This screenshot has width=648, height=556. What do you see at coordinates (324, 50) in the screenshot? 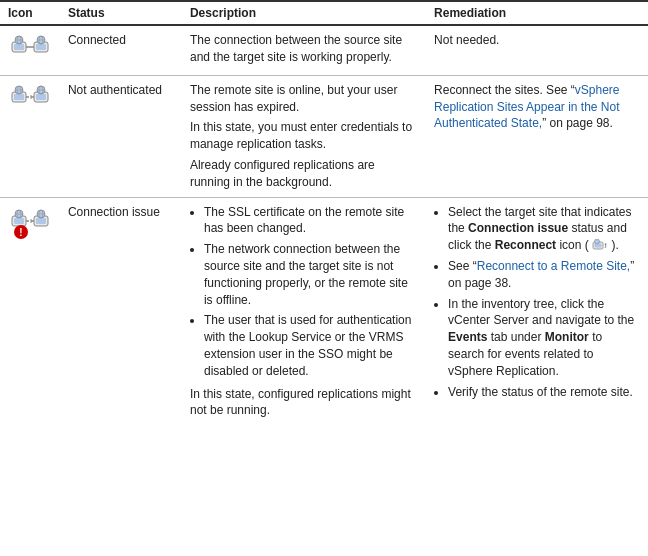
I see `table-row: Connected The connection between the sou…` at bounding box center [324, 50].